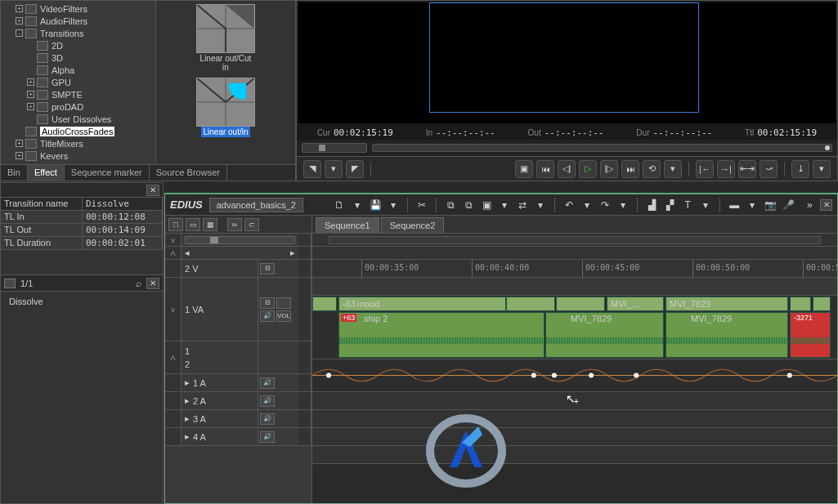  I want to click on replace-dropdown: ▾, so click(540, 205).